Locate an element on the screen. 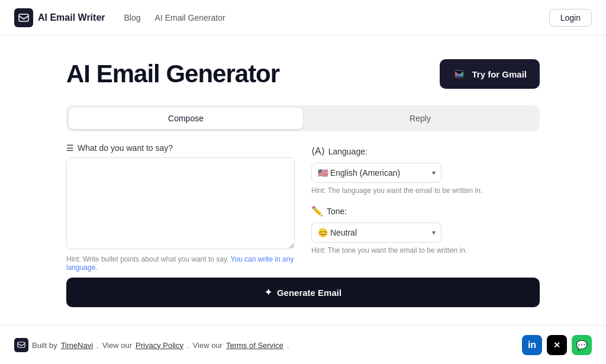 Image resolution: width=606 pixels, height=364 pixels. message-label-text: What do you want to say? is located at coordinates (125, 148).